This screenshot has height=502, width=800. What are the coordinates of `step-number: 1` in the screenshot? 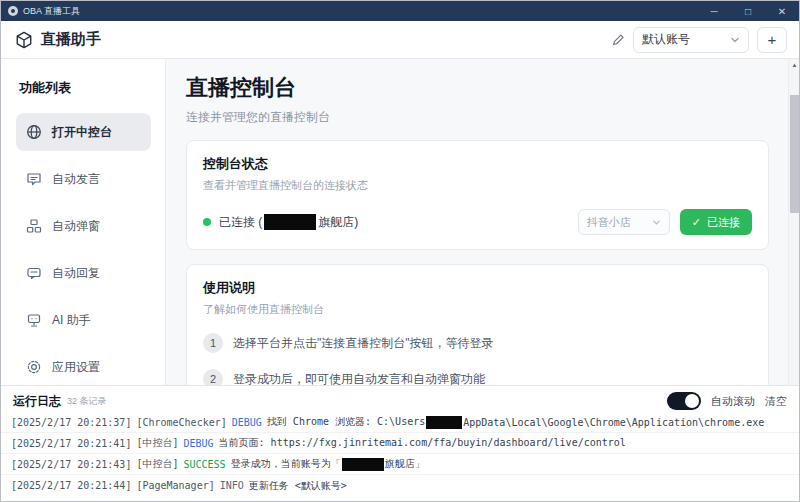 It's located at (213, 343).